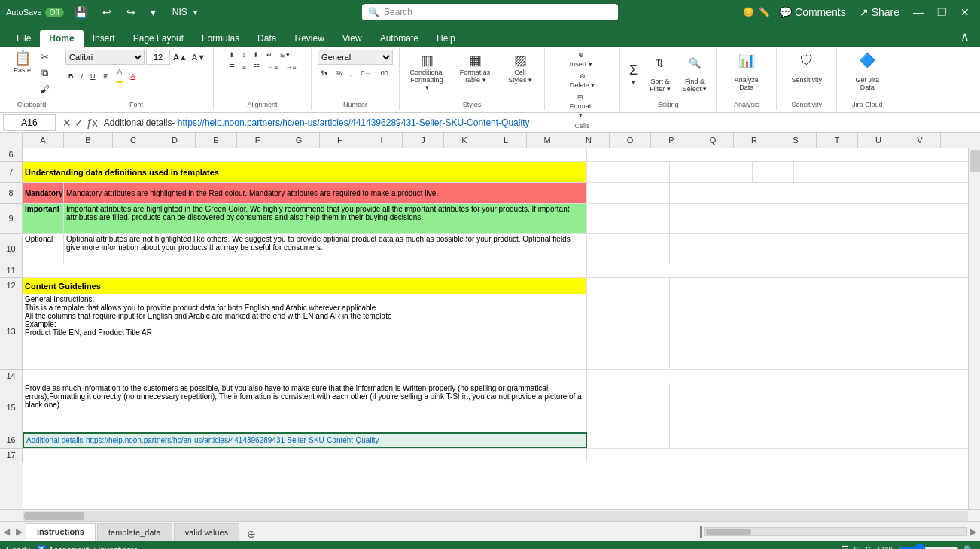 The image size is (980, 549). What do you see at coordinates (581, 106) in the screenshot?
I see `format-cells-button: ⊟ Format ▾` at bounding box center [581, 106].